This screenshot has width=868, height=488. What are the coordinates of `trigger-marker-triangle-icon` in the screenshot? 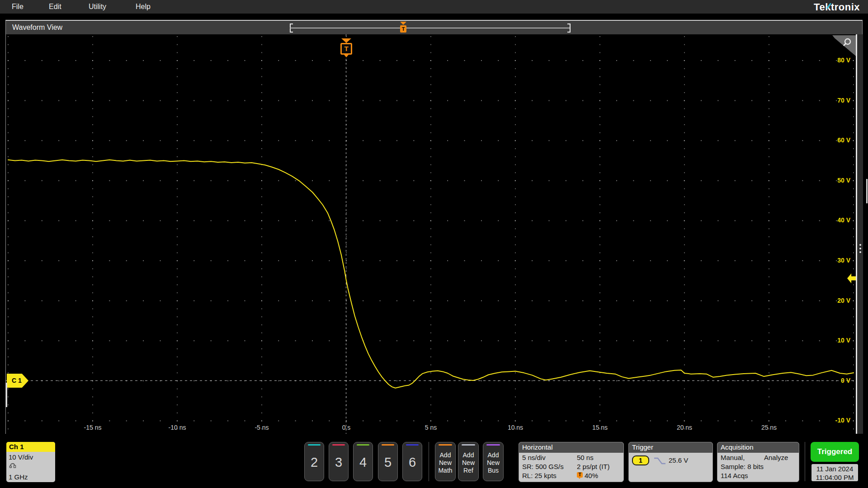 It's located at (346, 41).